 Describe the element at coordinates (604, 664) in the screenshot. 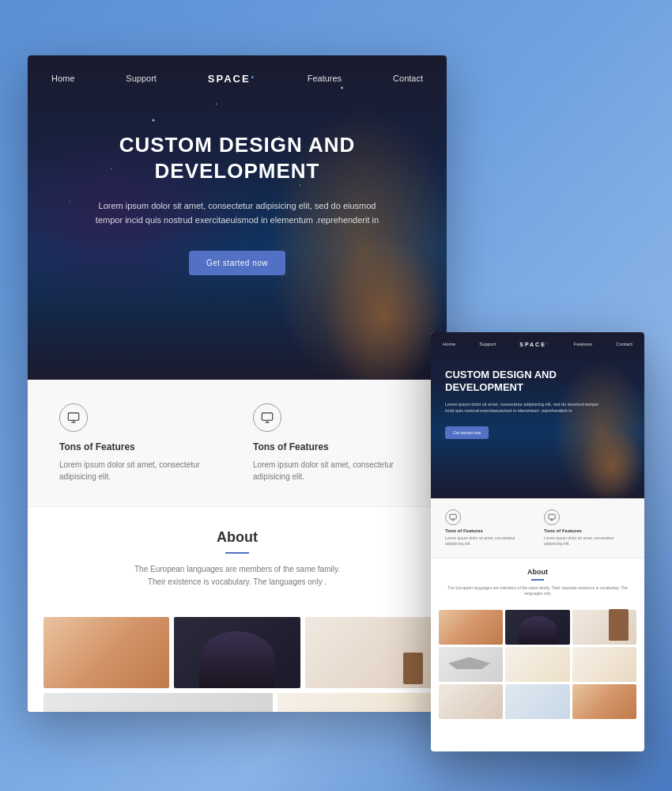

I see `gallery-img-cards-small` at that location.